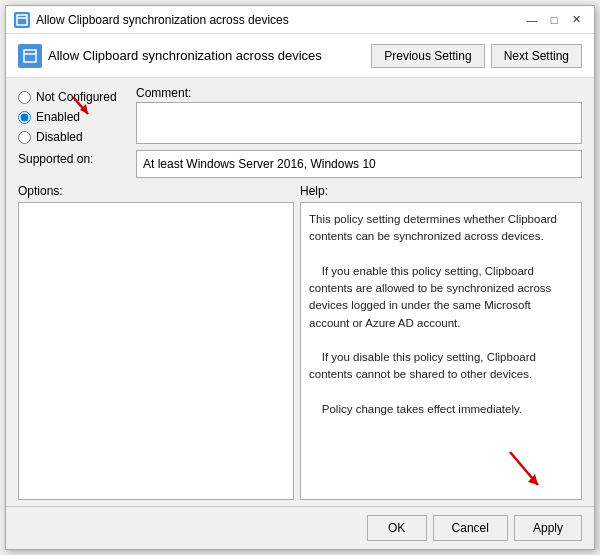 This screenshot has width=600, height=555. What do you see at coordinates (359, 123) in the screenshot?
I see `comment-textarea` at bounding box center [359, 123].